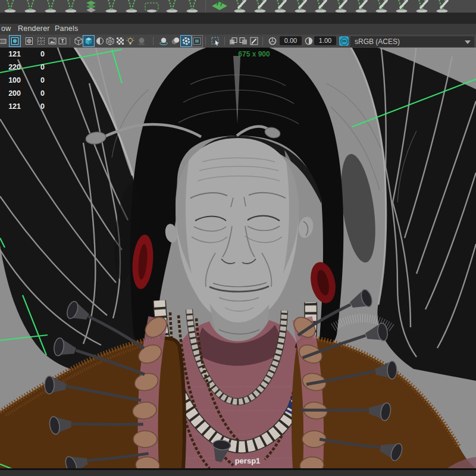 Image resolution: width=476 pixels, height=476 pixels. What do you see at coordinates (361, 6) in the screenshot?
I see `groom-curl-brush-icon` at bounding box center [361, 6].